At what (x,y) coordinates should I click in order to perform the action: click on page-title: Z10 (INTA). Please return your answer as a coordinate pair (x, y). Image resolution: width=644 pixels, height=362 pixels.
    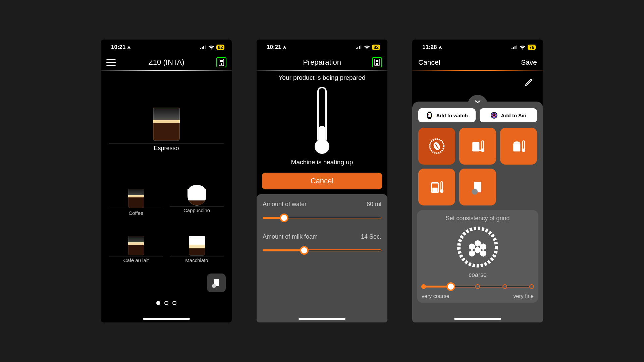
    Looking at the image, I should click on (166, 62).